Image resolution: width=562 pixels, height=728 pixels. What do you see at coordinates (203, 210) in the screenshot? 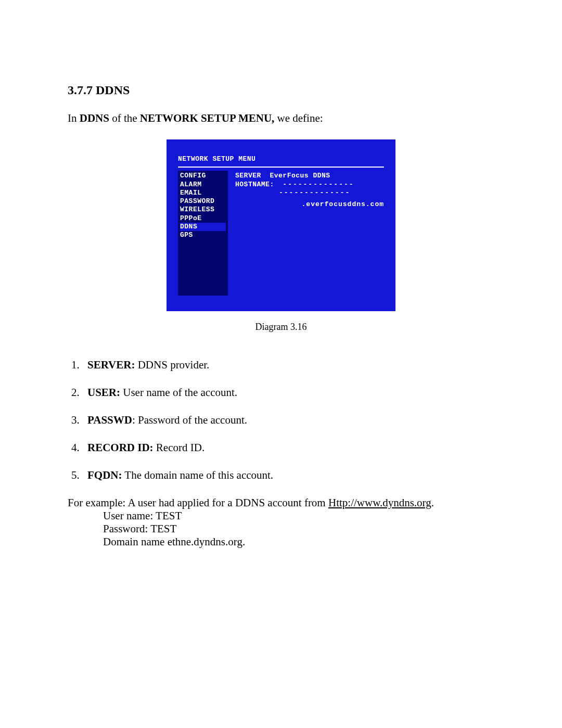
I see `sidebar-item-wireless: WIRELESS` at bounding box center [203, 210].